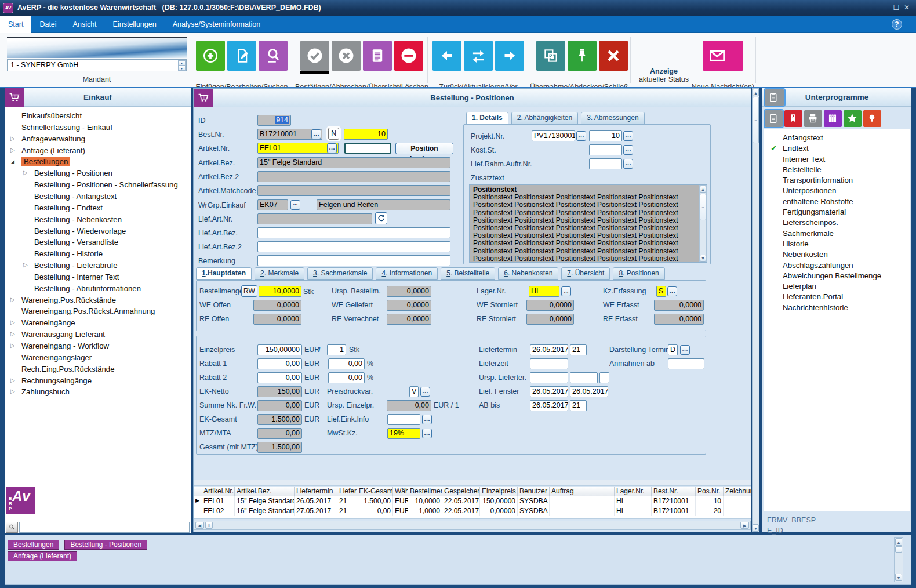 The height and width of the screenshot is (588, 916). I want to click on subprogram-item-11: Nebenkosten, so click(837, 255).